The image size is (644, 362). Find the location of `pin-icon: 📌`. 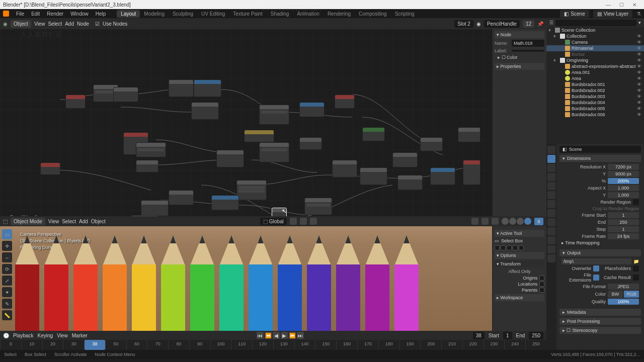

pin-icon: 📌 is located at coordinates (540, 24).